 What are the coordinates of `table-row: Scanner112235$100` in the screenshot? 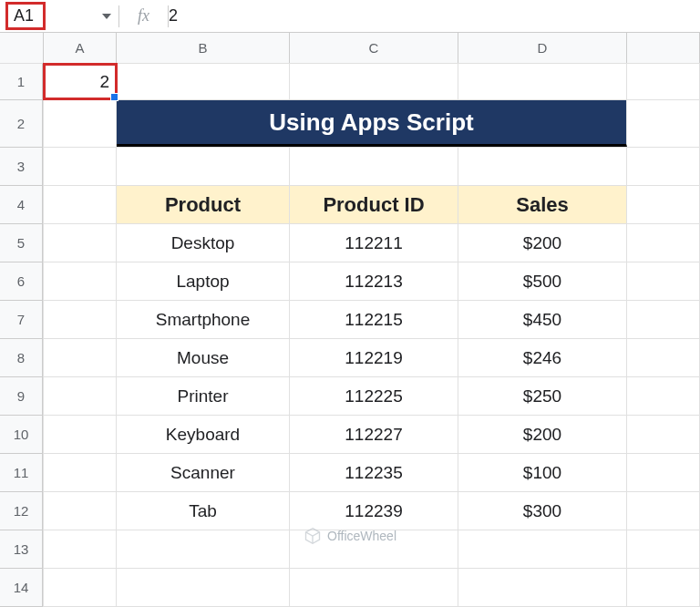 It's located at (372, 473).